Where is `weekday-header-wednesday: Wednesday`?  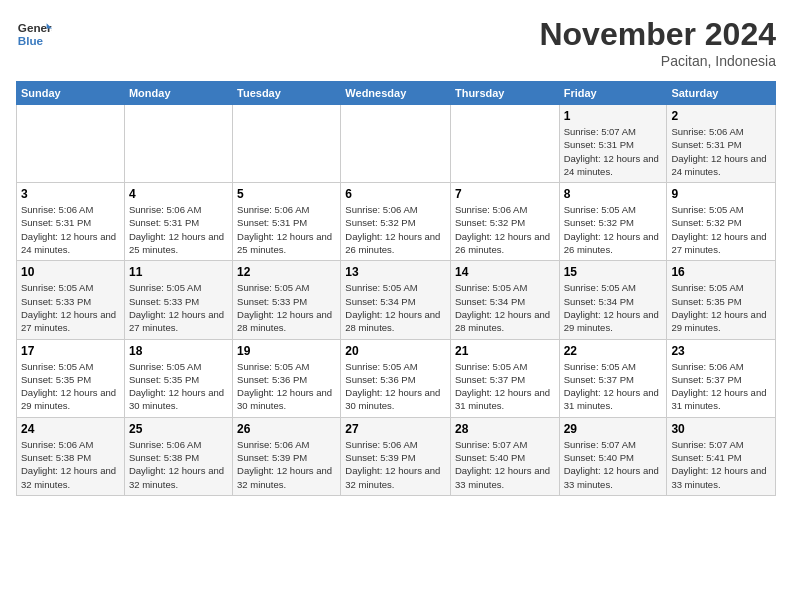
weekday-header-wednesday: Wednesday is located at coordinates (396, 94).